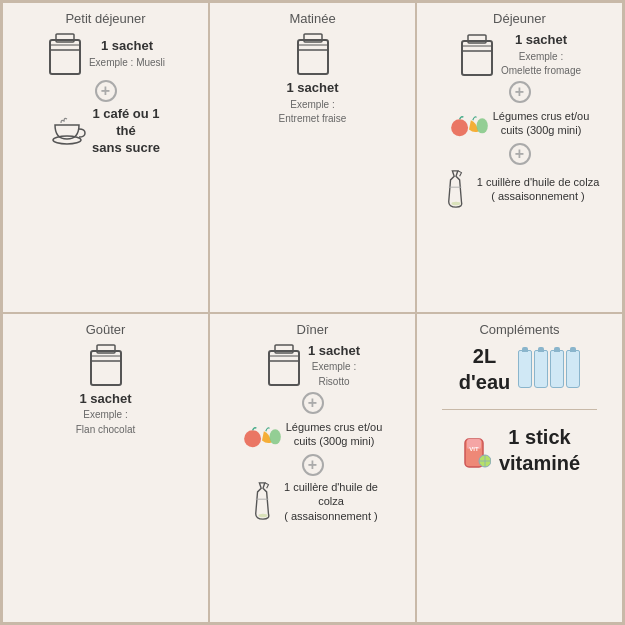 This screenshot has width=625, height=625. What do you see at coordinates (312, 366) in the screenshot?
I see `item-sachet-diner: 1 sachet Exemple :Risotto` at bounding box center [312, 366].